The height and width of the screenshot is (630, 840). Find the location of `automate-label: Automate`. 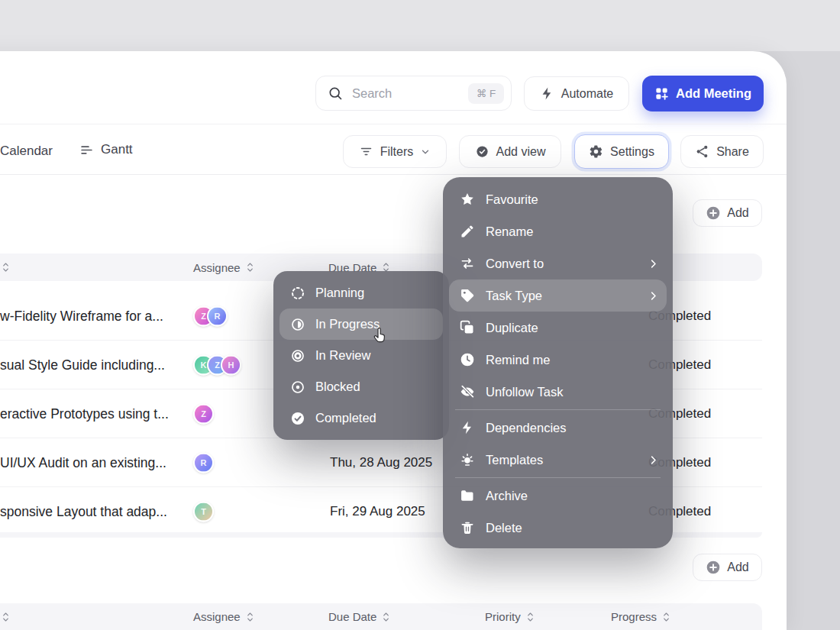

automate-label: Automate is located at coordinates (587, 94).